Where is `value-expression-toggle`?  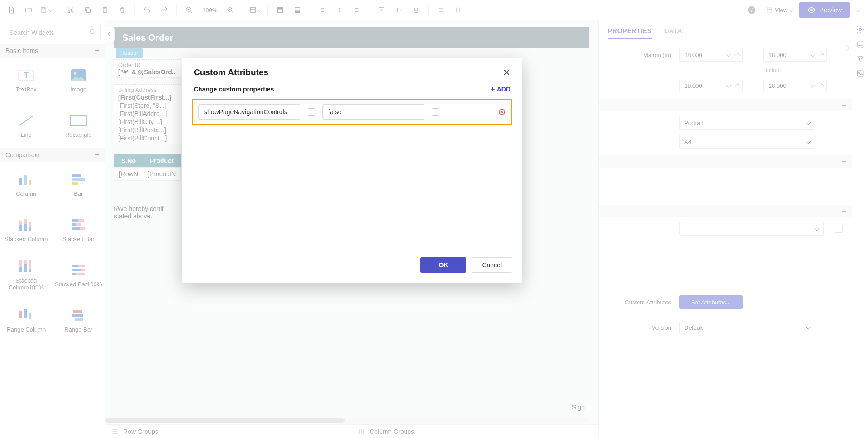 value-expression-toggle is located at coordinates (435, 112).